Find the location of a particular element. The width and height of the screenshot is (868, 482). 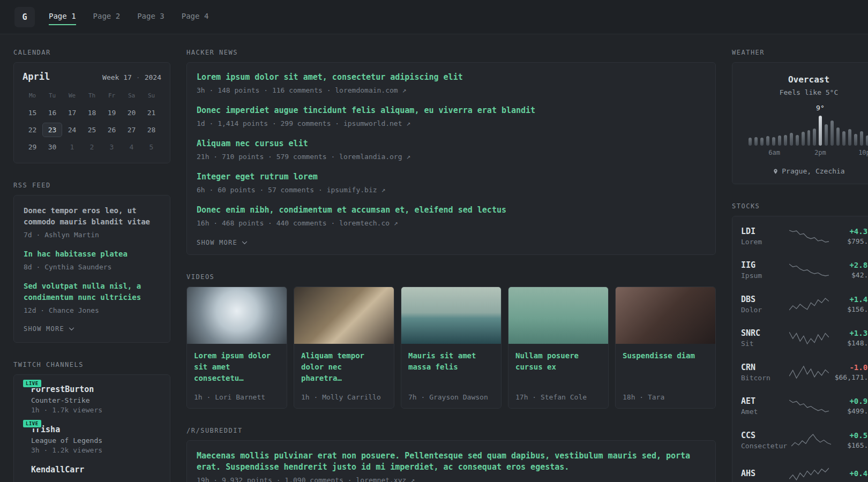

video-title: Nullam posuere cursus ex is located at coordinates (558, 362).